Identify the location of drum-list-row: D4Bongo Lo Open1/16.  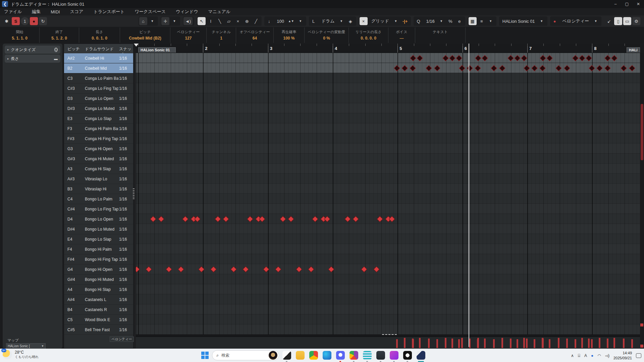
(99, 219).